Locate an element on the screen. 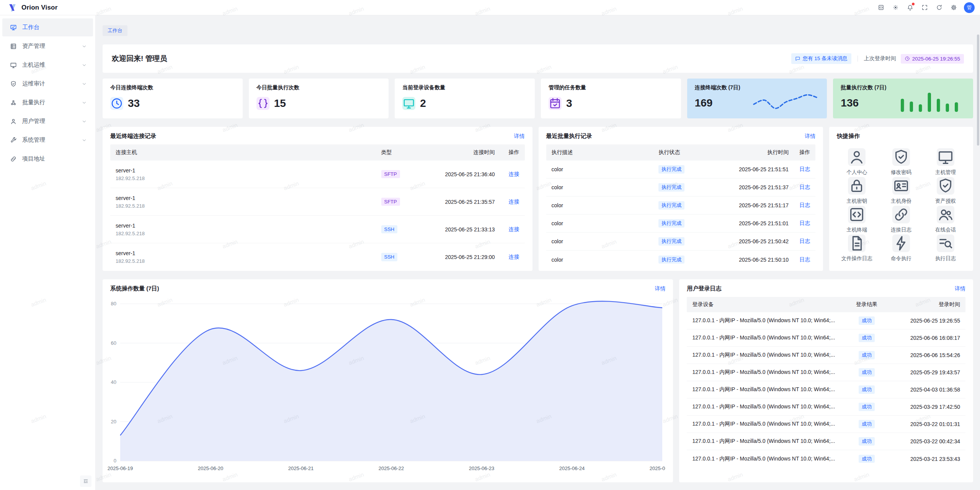 The width and height of the screenshot is (980, 490). collapse-sidebar-button is located at coordinates (86, 481).